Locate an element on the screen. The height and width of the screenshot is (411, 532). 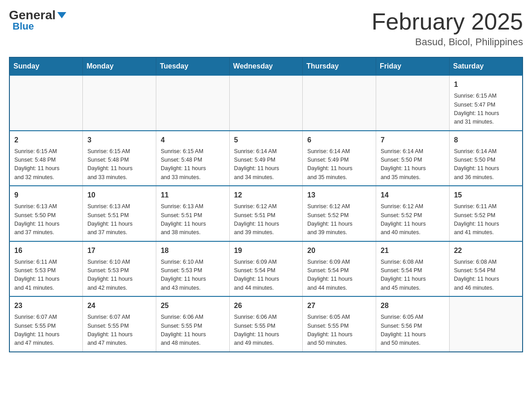
day-header-saturday: Saturday is located at coordinates (486, 66).